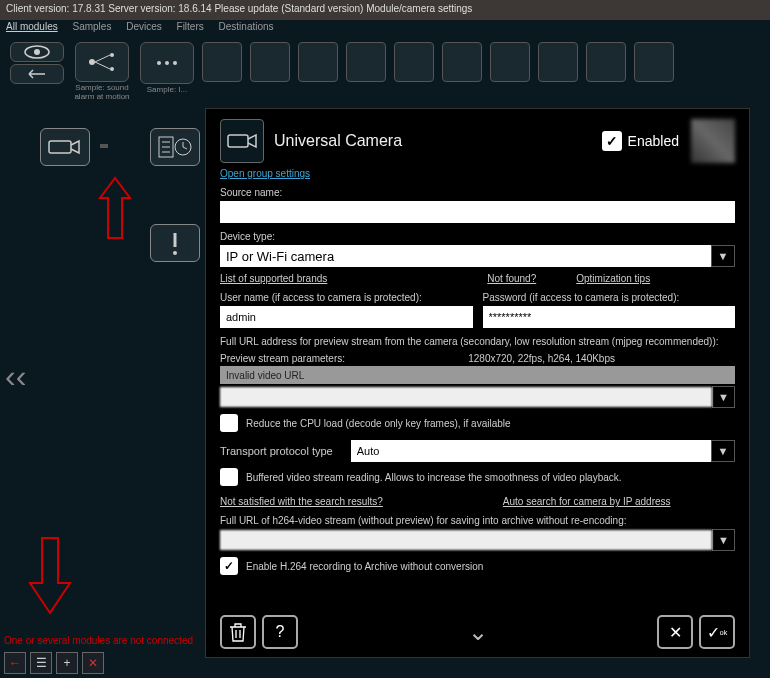 The width and height of the screenshot is (770, 678). What do you see at coordinates (512, 278) in the screenshot?
I see `not-found-link: Not found?` at bounding box center [512, 278].